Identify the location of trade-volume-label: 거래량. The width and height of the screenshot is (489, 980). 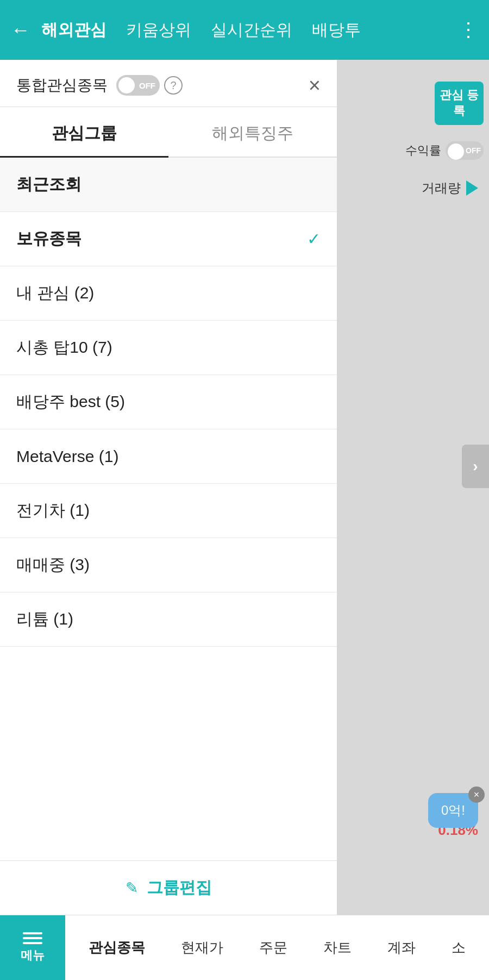
(441, 188).